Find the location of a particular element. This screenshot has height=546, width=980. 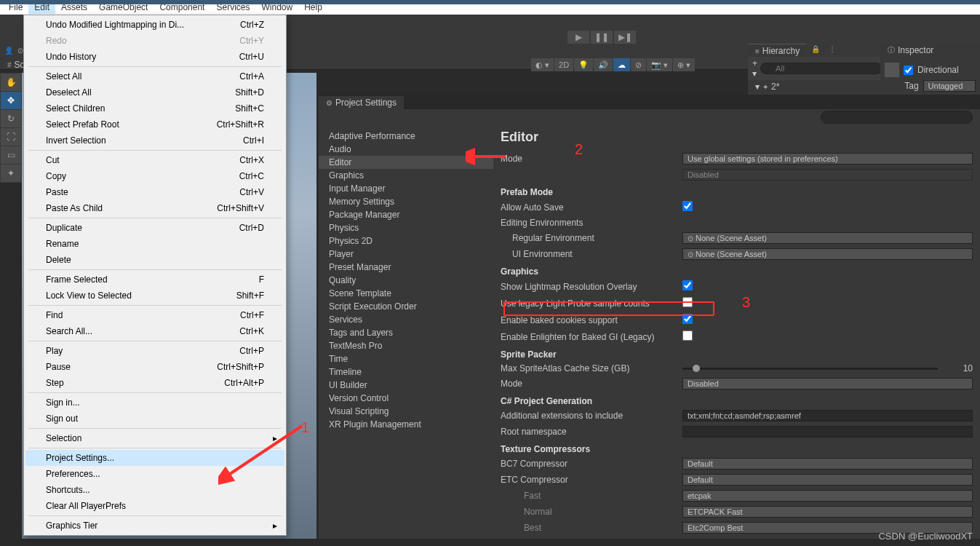

show-lightmap-checkbox is located at coordinates (688, 285).